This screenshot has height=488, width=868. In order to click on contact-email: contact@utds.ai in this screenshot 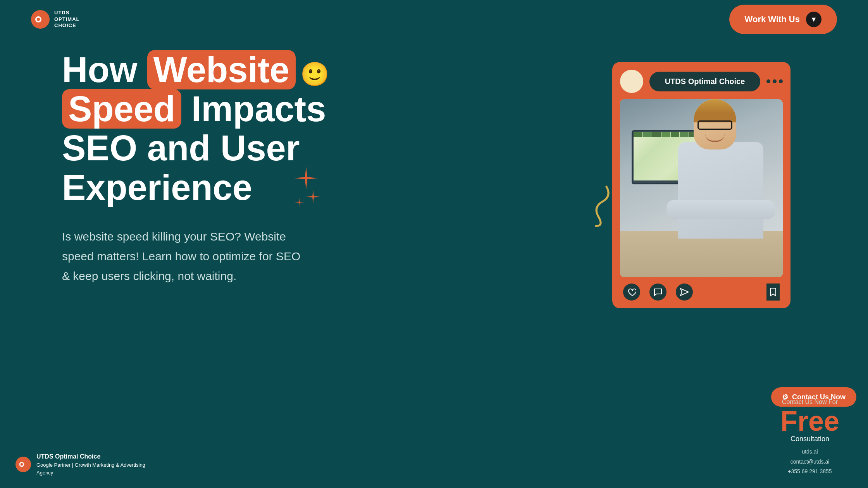, I will do `click(810, 462)`.